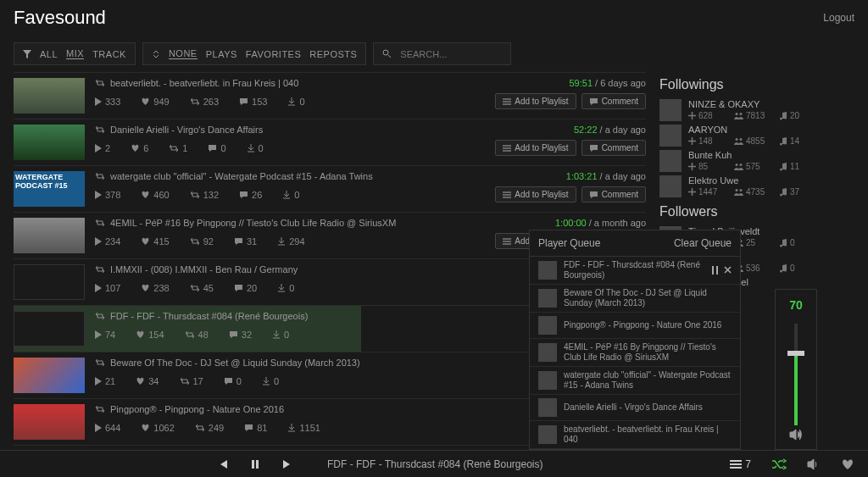  What do you see at coordinates (203, 269) in the screenshot?
I see `track-title: I.MMXII - (008) I.MMXII - Ben Rau / Germ…` at bounding box center [203, 269].